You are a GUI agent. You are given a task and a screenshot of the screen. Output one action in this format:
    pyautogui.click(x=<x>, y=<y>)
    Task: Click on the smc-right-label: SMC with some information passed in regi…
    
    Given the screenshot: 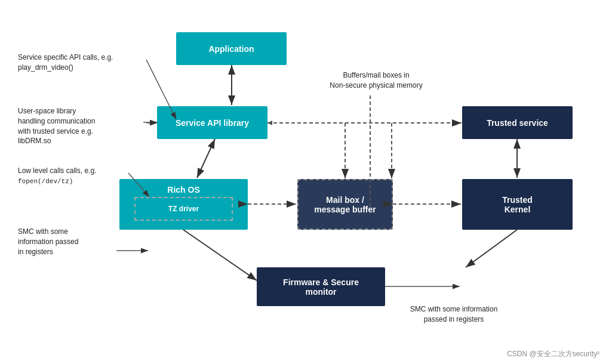 What is the action you would take?
    pyautogui.click(x=454, y=314)
    